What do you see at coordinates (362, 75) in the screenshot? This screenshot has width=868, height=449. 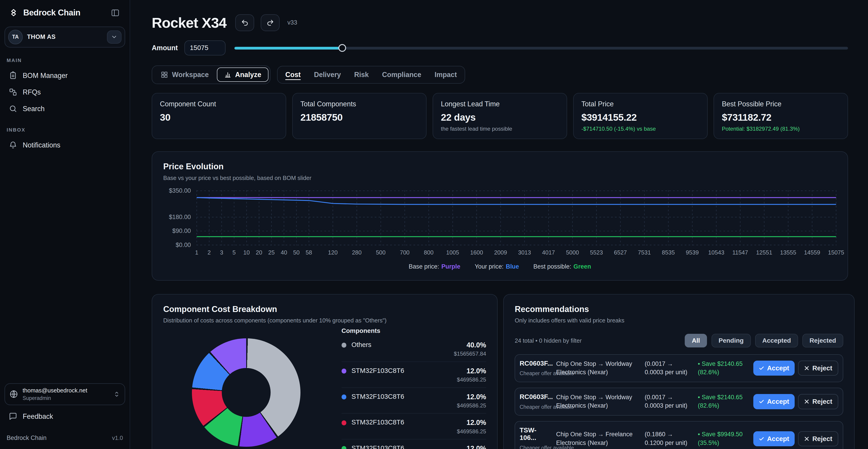 I see `tab-risk: Risk` at bounding box center [362, 75].